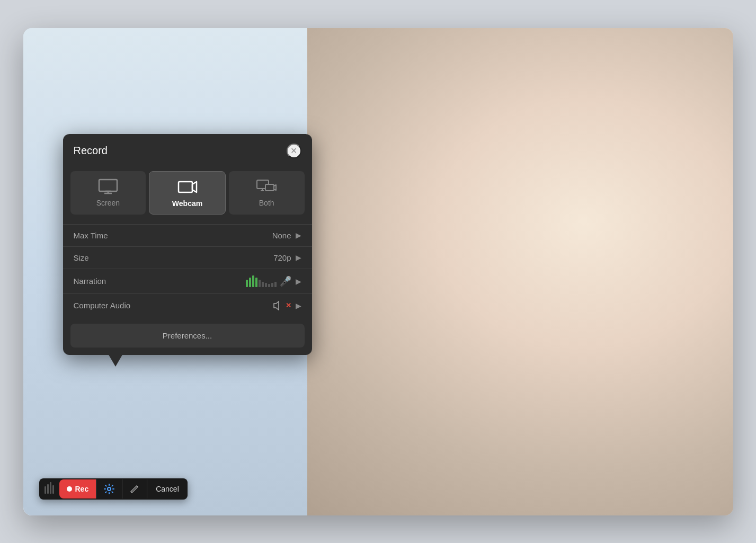  Describe the element at coordinates (188, 336) in the screenshot. I see `preferences-button: Preferences...` at that location.